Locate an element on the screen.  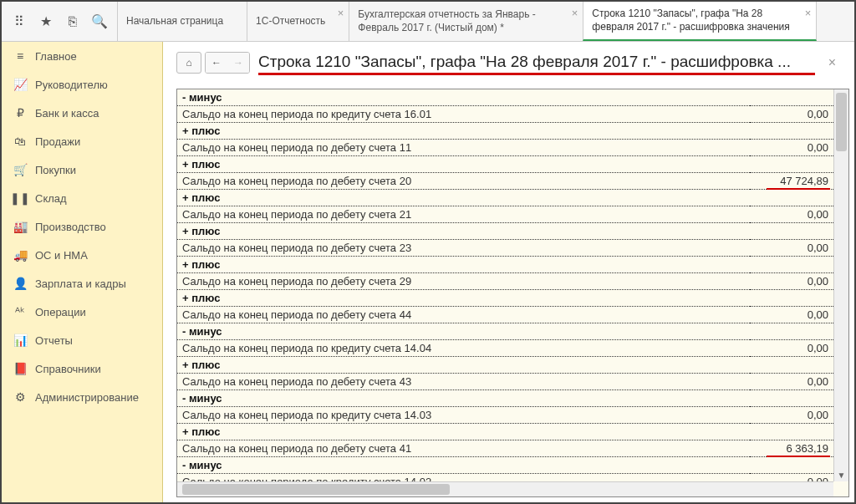
vertical-scrollbar: ▲ ▼ is located at coordinates (841, 286).